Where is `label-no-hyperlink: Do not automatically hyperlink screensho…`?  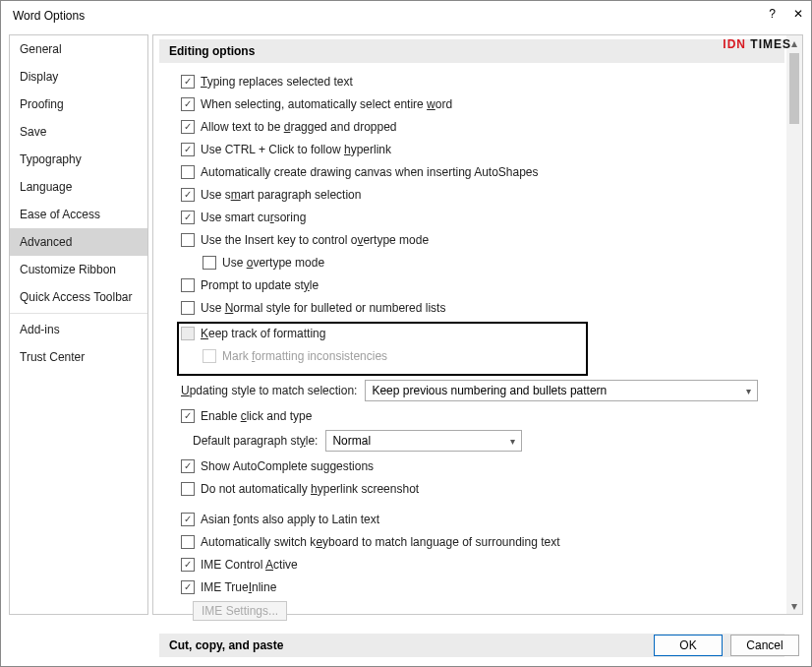 label-no-hyperlink: Do not automatically hyperlink screensho… is located at coordinates (310, 489).